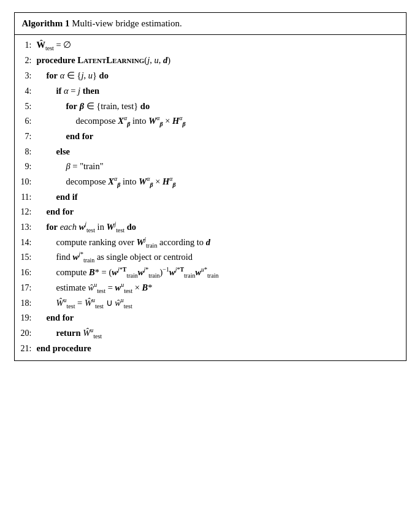  Describe the element at coordinates (221, 106) in the screenshot. I see `line-content: for β ∈ {train, test} do` at that location.